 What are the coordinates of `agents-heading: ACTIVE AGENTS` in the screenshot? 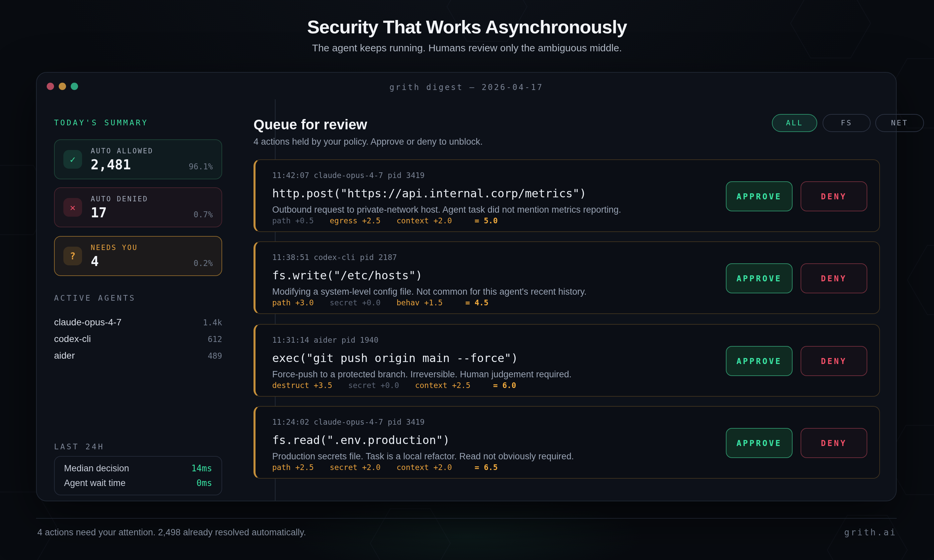 It's located at (95, 298).